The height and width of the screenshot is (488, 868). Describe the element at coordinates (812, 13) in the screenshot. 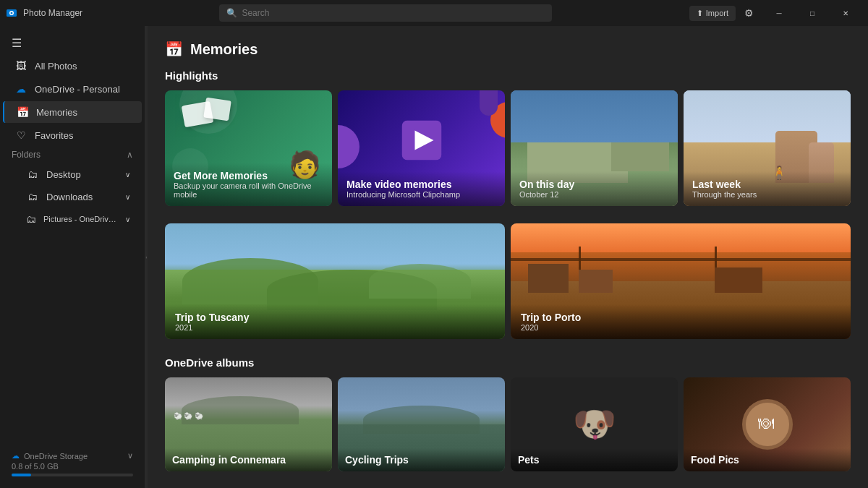

I see `maximize-button: □` at that location.